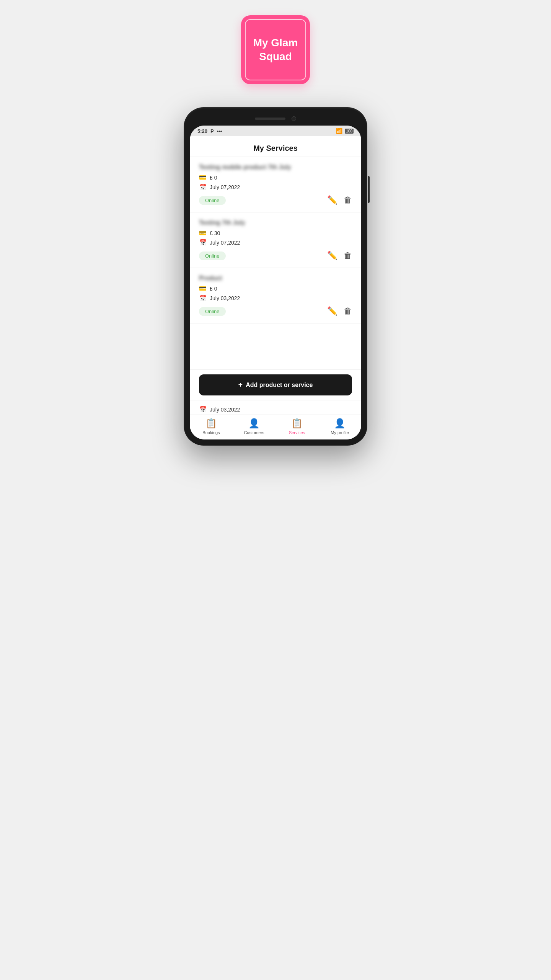 This screenshot has height=980, width=551. I want to click on carrier-icon: P, so click(212, 131).